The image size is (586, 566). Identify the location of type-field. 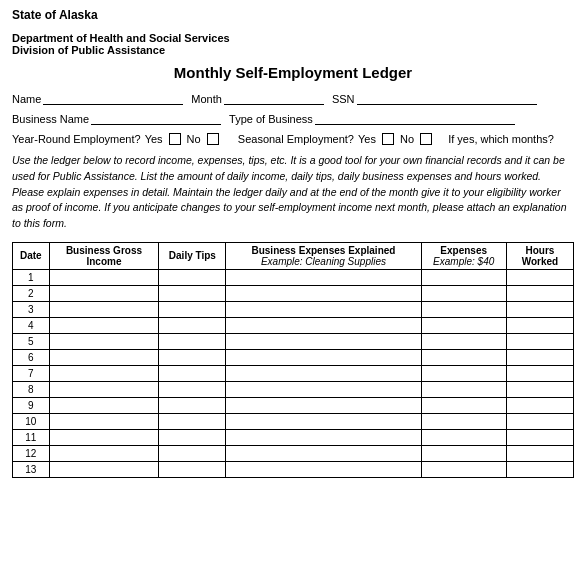
(415, 118).